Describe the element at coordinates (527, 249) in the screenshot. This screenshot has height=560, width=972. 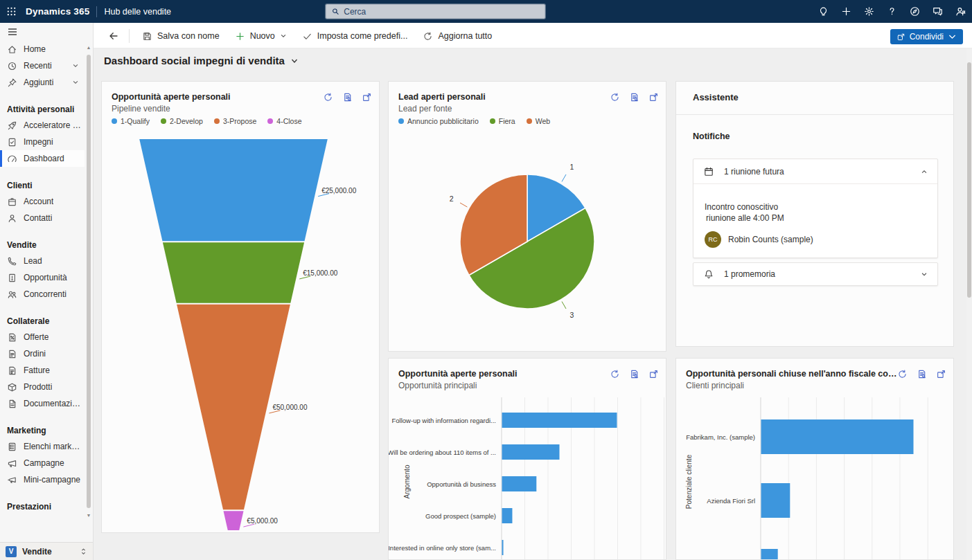
I see `leads-by-source-pie-chart: 132` at that location.